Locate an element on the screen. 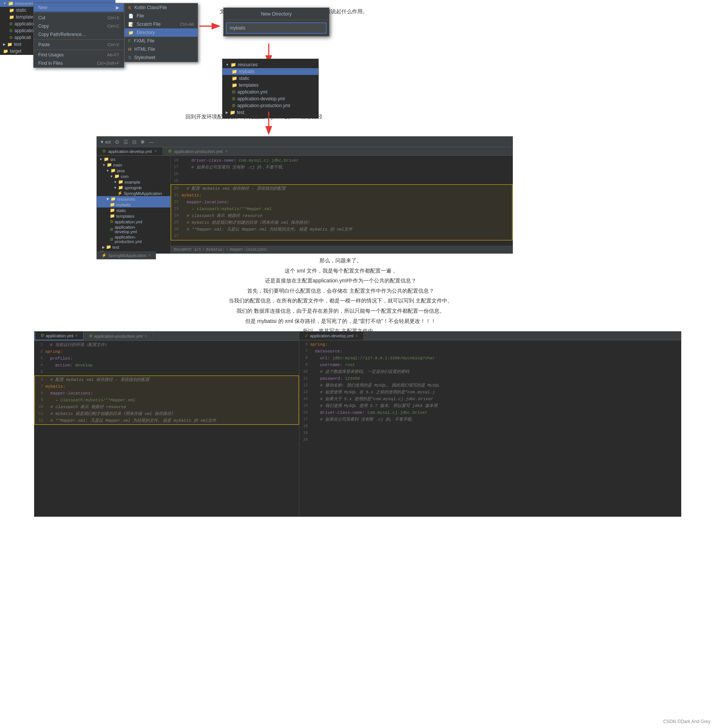 This screenshot has height=728, width=718. list-icon: ☰ is located at coordinates (126, 142).